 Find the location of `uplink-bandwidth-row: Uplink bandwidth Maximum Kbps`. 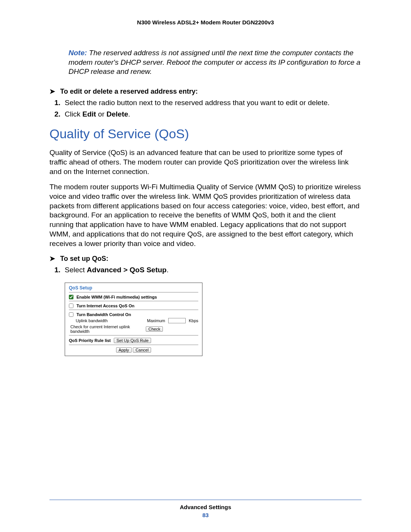

uplink-bandwidth-row: Uplink bandwidth Maximum Kbps is located at coordinates (137, 321).